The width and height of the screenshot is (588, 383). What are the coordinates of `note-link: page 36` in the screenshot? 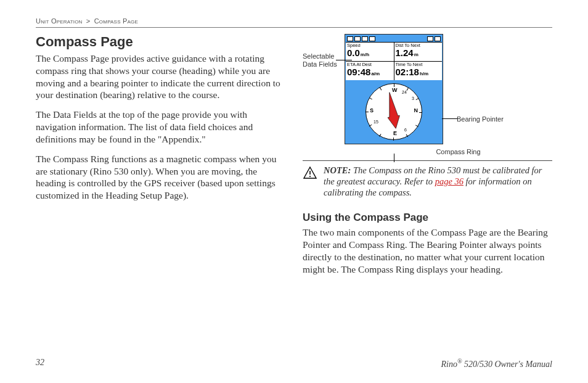 It's located at (449, 181).